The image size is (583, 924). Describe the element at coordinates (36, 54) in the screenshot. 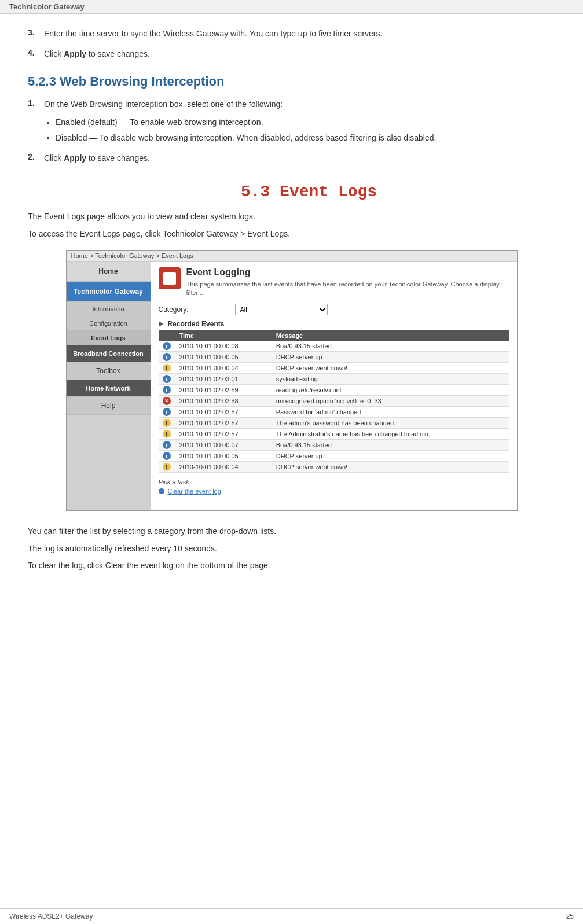

I see `step-4-num: 4.` at that location.